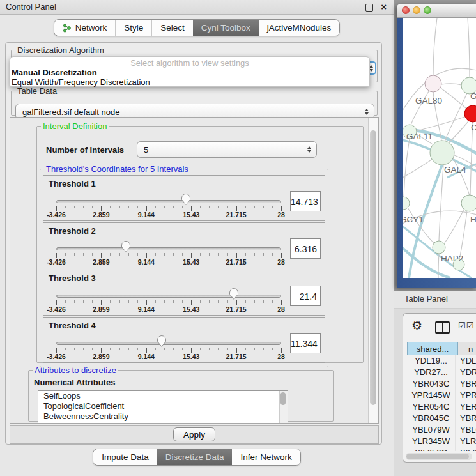 Image resolution: width=476 pixels, height=476 pixels. What do you see at coordinates (373, 268) in the screenshot?
I see `settings-scrollbar-thumb` at bounding box center [373, 268].